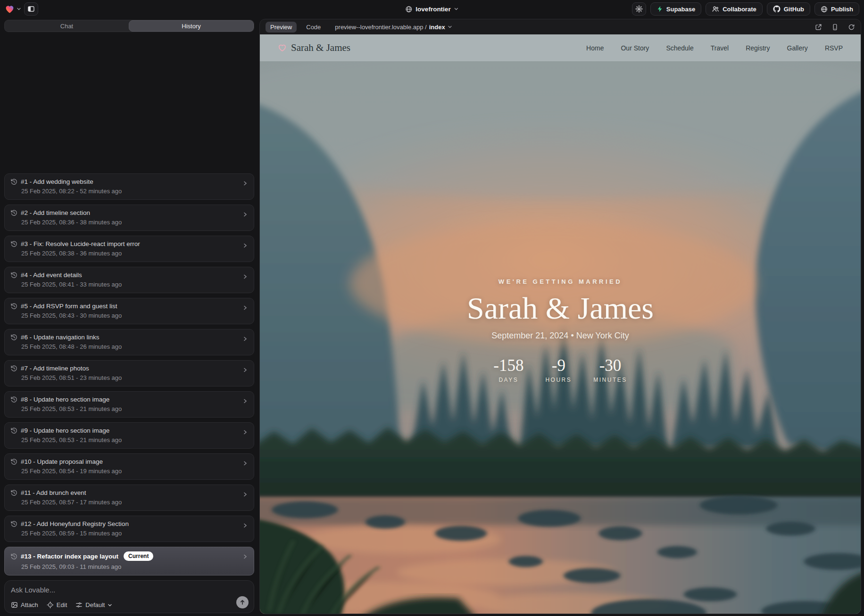 The width and height of the screenshot is (864, 616). I want to click on site-nav-link: Gallery, so click(798, 48).